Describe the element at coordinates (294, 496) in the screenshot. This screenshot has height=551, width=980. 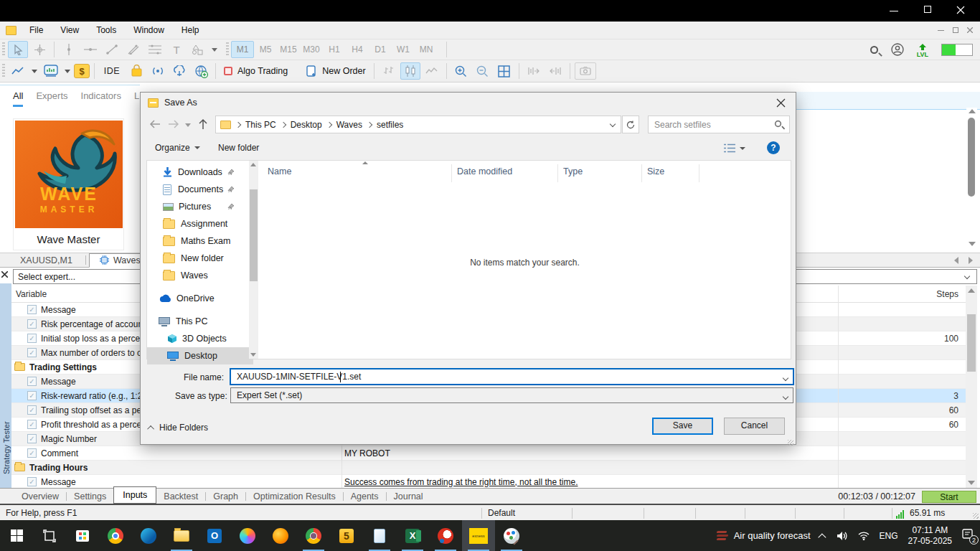
I see `tab-optimization-results: Optimization Results` at that location.